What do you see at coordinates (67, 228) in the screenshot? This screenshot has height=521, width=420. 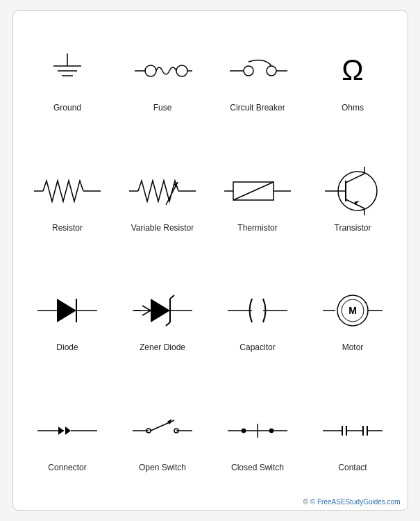 I see `label-resistor: Resistor` at bounding box center [67, 228].